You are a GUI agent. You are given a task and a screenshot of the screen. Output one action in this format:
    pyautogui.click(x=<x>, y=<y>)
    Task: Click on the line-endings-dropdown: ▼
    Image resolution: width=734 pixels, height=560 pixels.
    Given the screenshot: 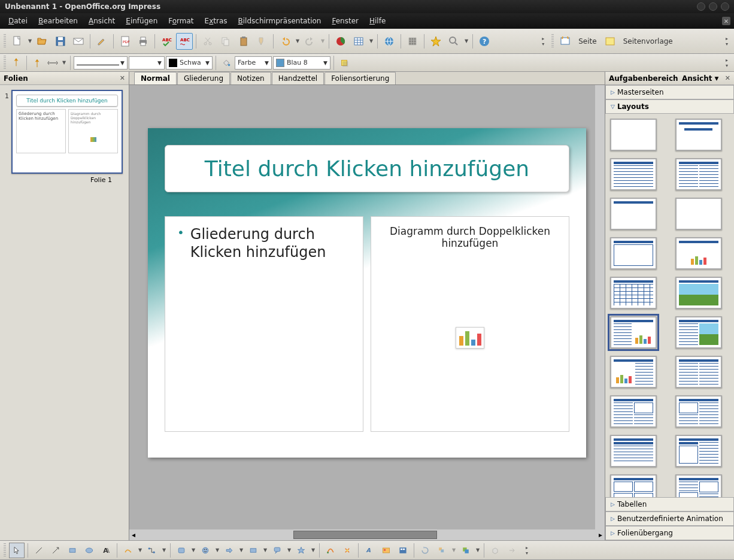 What is the action you would take?
    pyautogui.click(x=64, y=62)
    